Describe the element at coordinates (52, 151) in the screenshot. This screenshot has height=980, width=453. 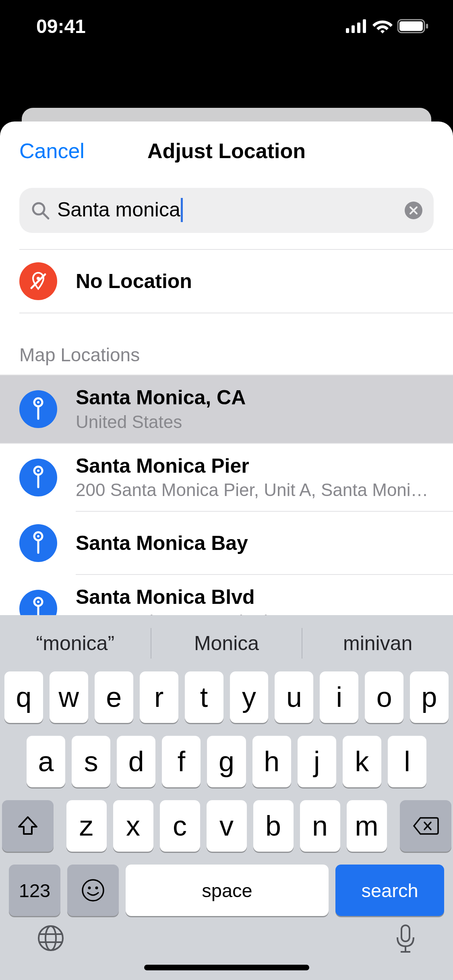
I see `cancel-button: Cancel` at that location.